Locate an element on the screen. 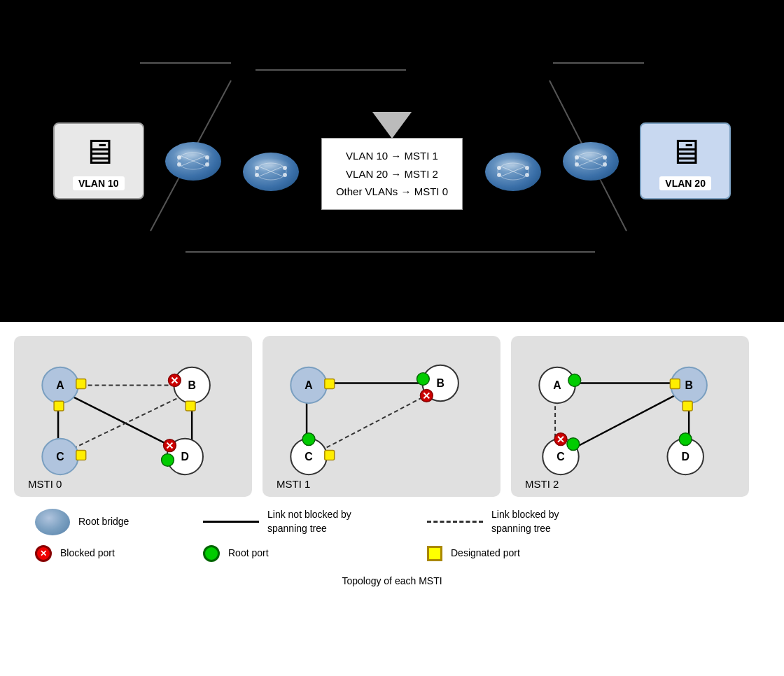 This screenshot has width=784, height=676. designated-port-icon is located at coordinates (435, 554).